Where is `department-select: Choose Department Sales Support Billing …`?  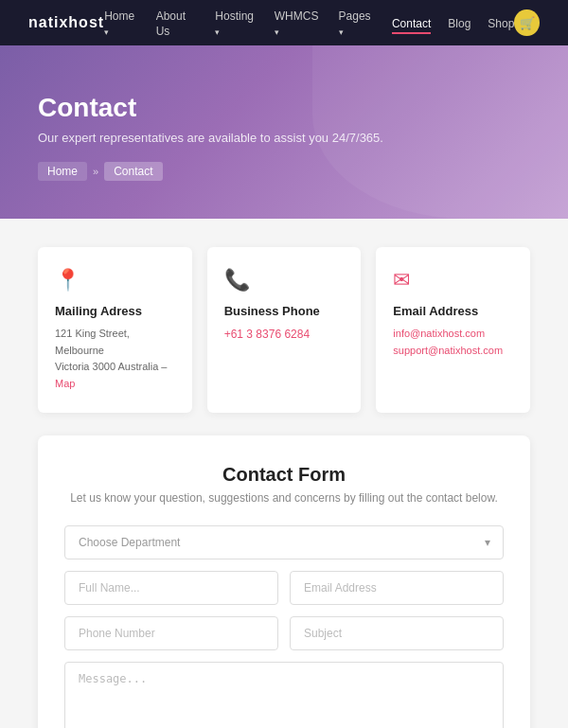
department-select: Choose Department Sales Support Billing … is located at coordinates (284, 542).